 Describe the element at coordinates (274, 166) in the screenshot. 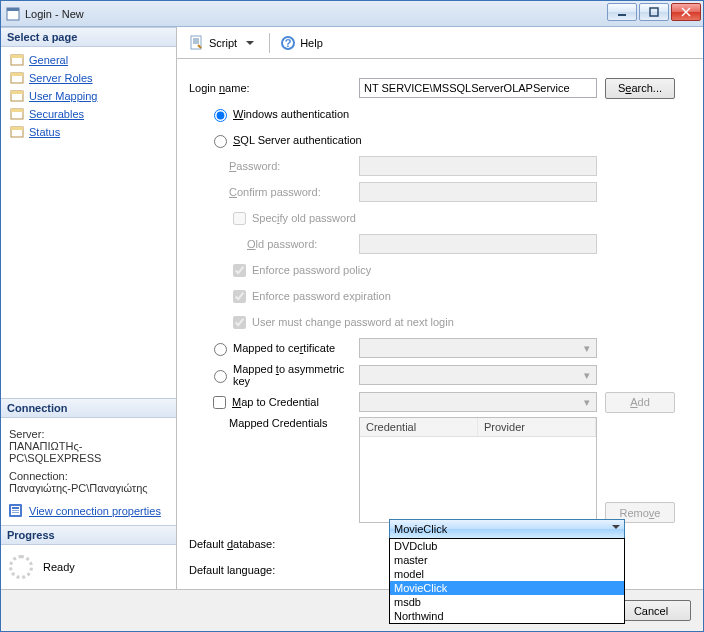

I see `password-label: Password:` at that location.